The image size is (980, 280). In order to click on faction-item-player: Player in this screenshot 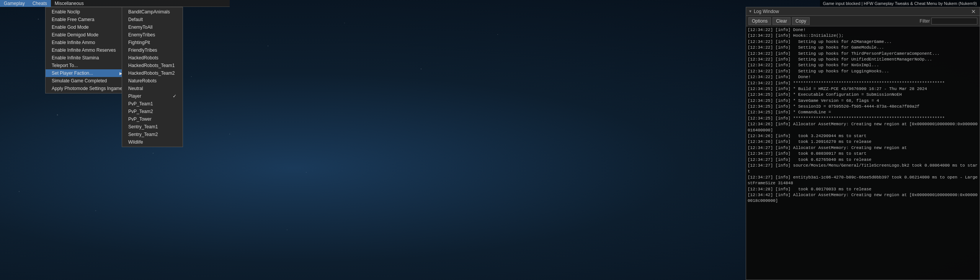, I will do `click(152, 96)`.